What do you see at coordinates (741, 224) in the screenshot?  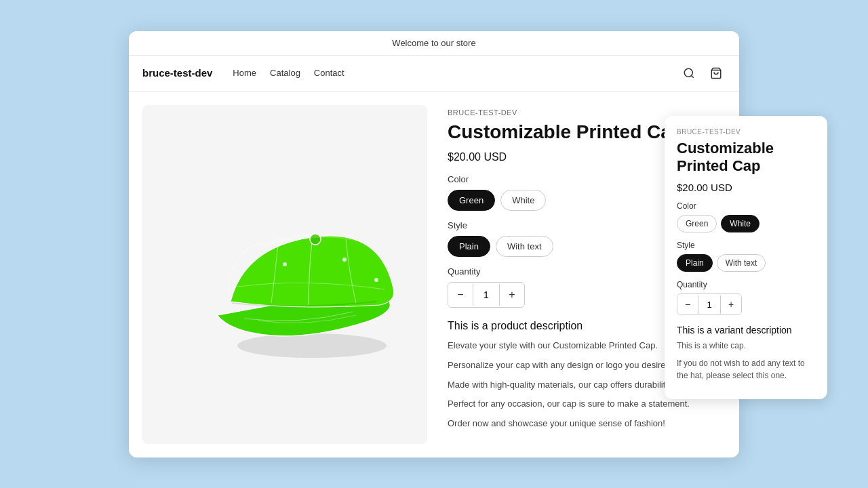 I see `popup-color-white-button: White` at bounding box center [741, 224].